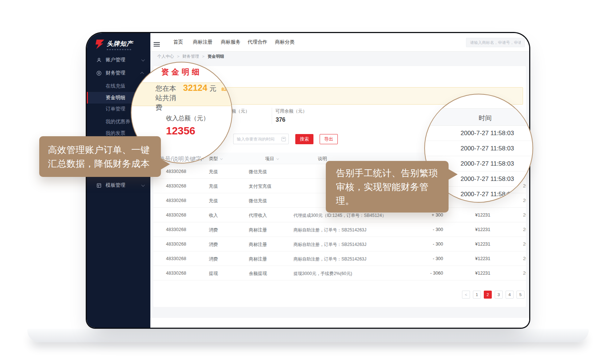 This screenshot has height=364, width=616. What do you see at coordinates (387, 187) in the screenshot?
I see `callout-right: 告别手工统计、告别繁琐审核，实现智能财务管理。` at bounding box center [387, 187].